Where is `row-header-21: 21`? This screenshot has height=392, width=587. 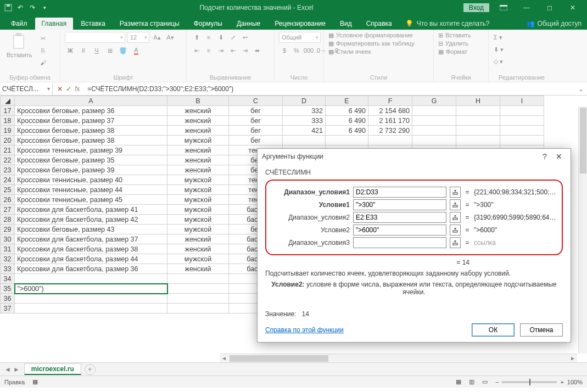
row-header-21: 21 is located at coordinates (8, 150).